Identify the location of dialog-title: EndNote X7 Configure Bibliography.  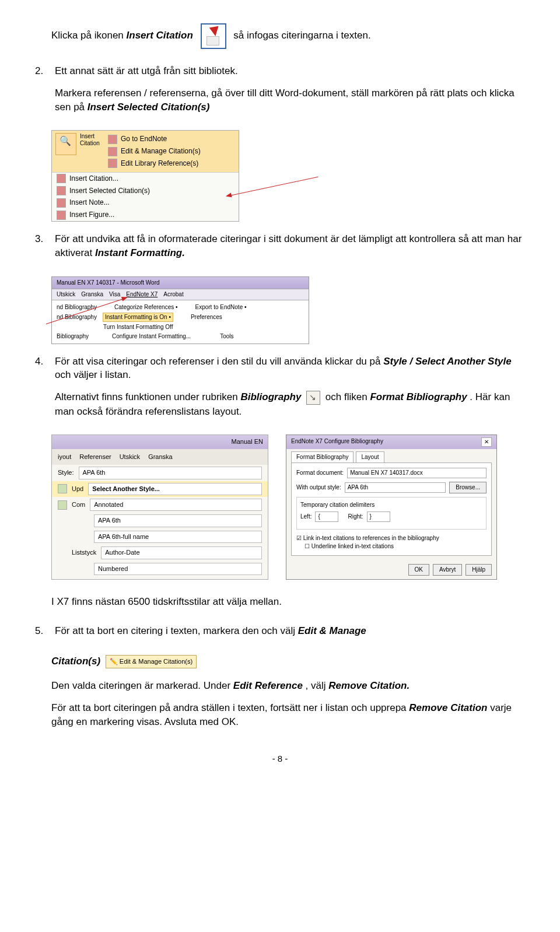
(337, 442).